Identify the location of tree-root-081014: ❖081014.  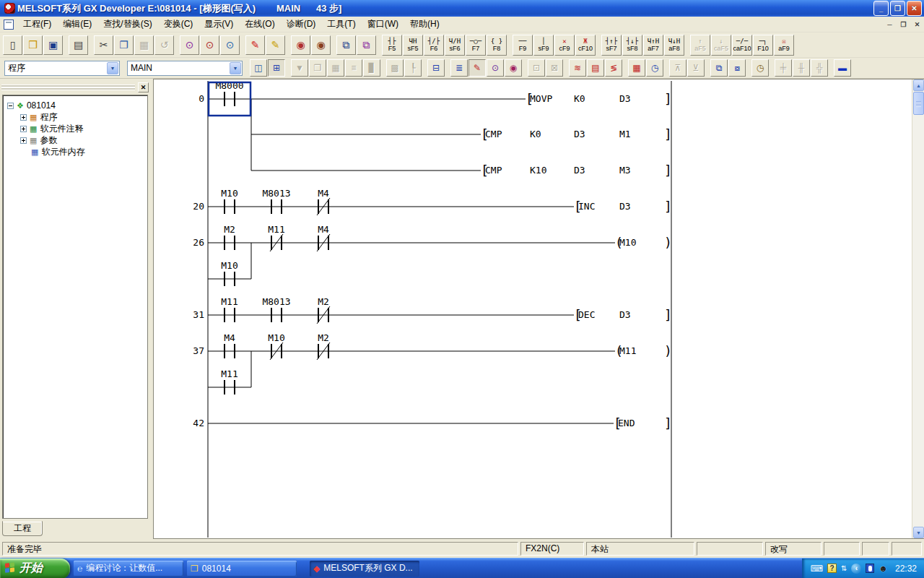
(77, 105).